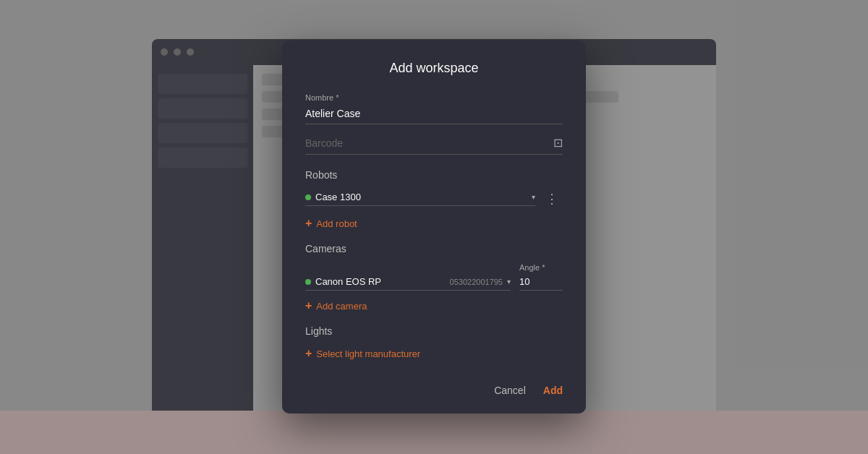 The width and height of the screenshot is (868, 454). What do you see at coordinates (434, 68) in the screenshot?
I see `modal-title: Add workspace` at bounding box center [434, 68].